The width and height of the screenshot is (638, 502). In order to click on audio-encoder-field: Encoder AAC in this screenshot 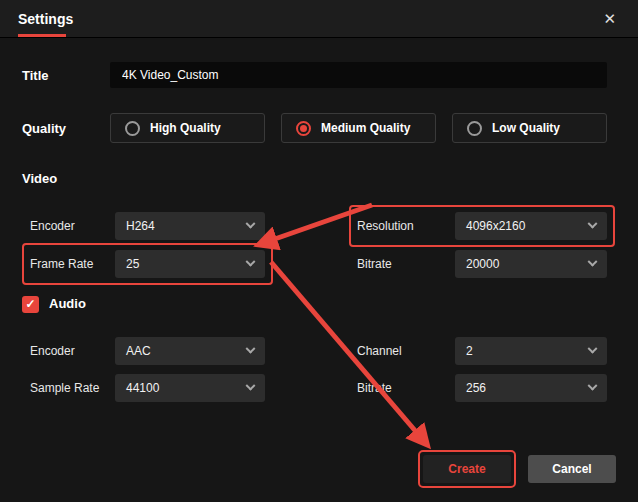, I will do `click(148, 351)`.